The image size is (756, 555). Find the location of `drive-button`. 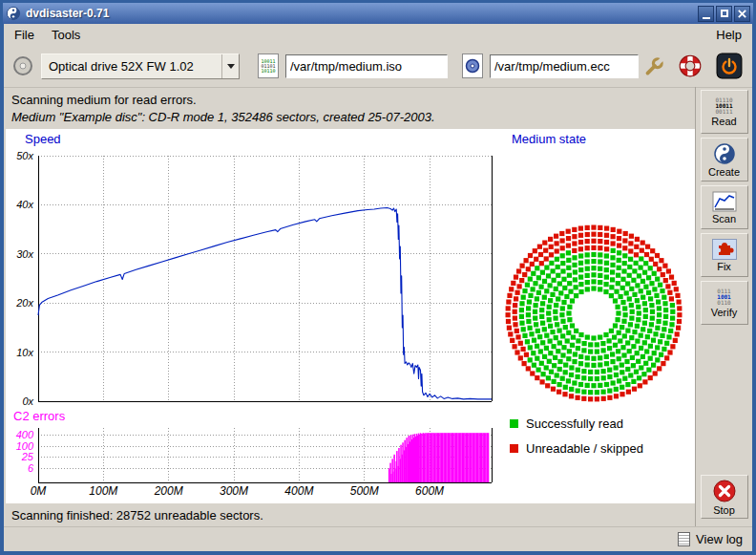

drive-button is located at coordinates (23, 66).